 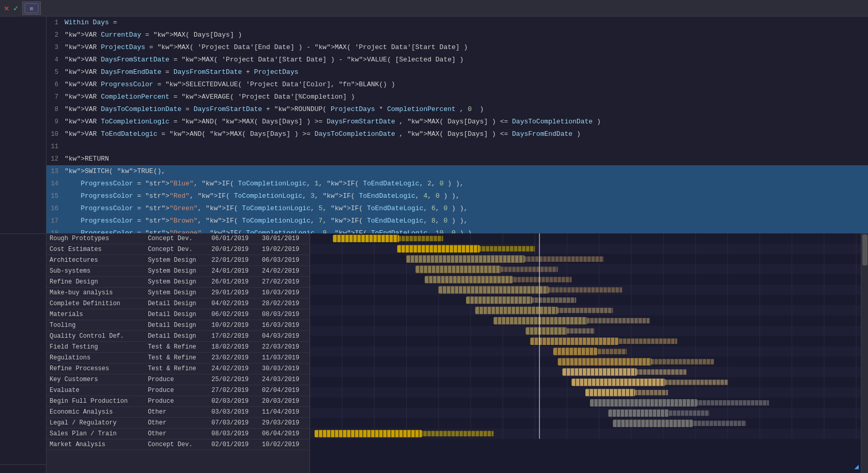 I want to click on line-number: 6, so click(x=56, y=85).